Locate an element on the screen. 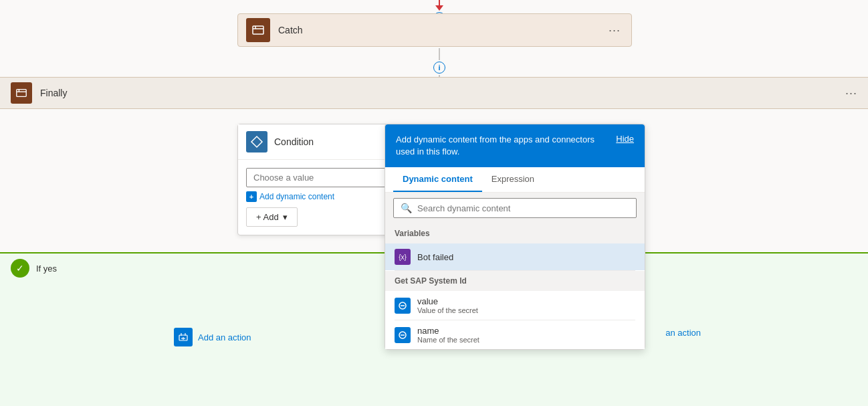 The width and height of the screenshot is (868, 406). catch-block: Catch ··· is located at coordinates (435, 30).